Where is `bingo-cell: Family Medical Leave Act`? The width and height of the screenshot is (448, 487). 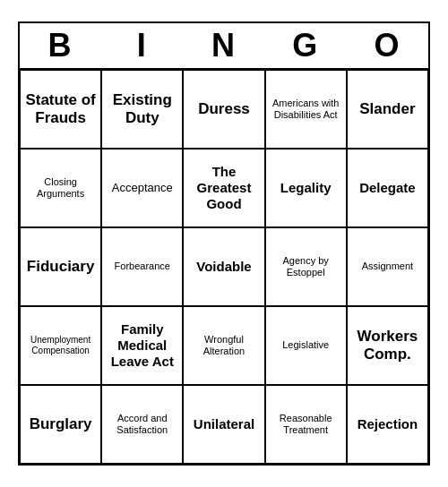 bingo-cell: Family Medical Leave Act is located at coordinates (142, 346).